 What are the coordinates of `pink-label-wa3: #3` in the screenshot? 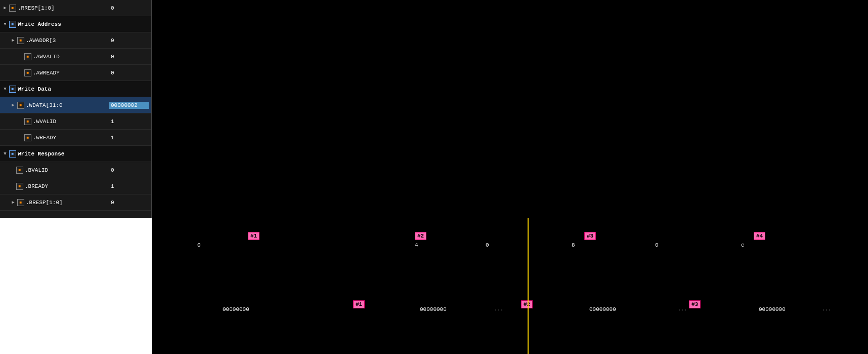 It's located at (590, 236).